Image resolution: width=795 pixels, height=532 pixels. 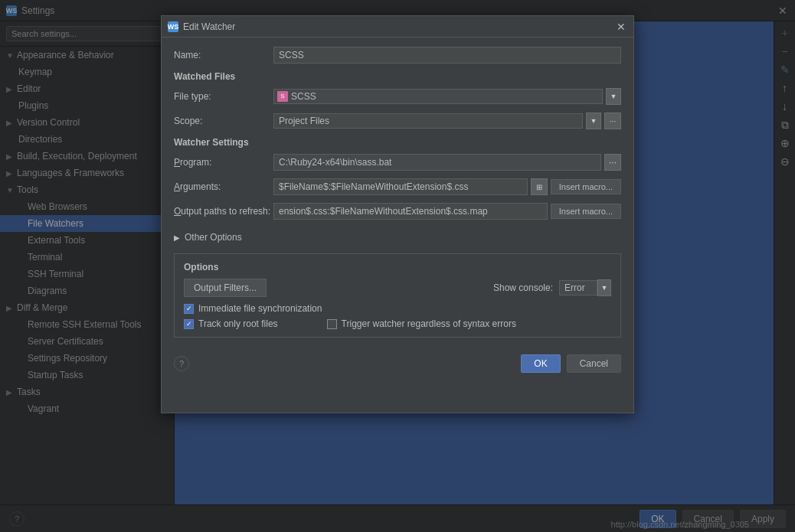 I want to click on bottom-checkboxes: ✓ Track only root files Trigger watcher …, so click(x=398, y=324).